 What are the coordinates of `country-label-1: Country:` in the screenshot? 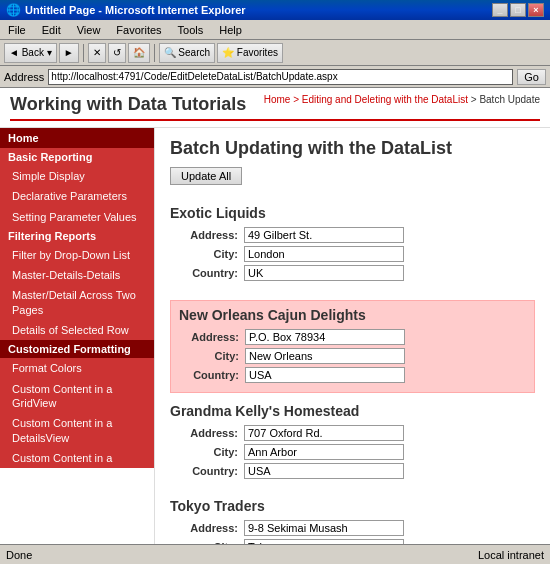 It's located at (209, 375).